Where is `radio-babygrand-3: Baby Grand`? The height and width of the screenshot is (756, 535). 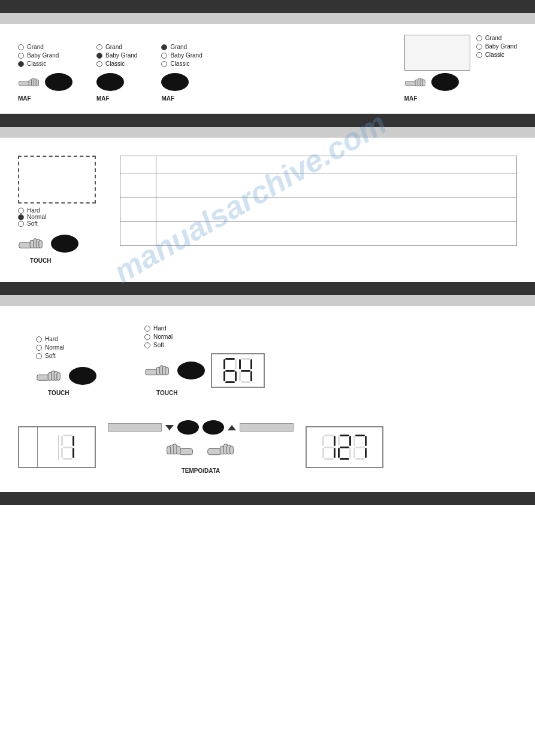
radio-babygrand-3: Baby Grand is located at coordinates (182, 55).